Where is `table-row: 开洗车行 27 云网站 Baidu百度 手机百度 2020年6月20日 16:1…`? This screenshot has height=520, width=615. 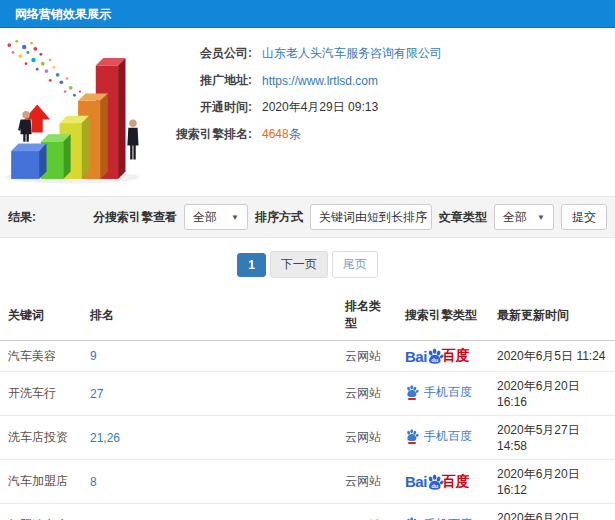 table-row: 开洗车行 27 云网站 Baidu百度 手机百度 2020年6月20日 16:1… is located at coordinates (308, 394).